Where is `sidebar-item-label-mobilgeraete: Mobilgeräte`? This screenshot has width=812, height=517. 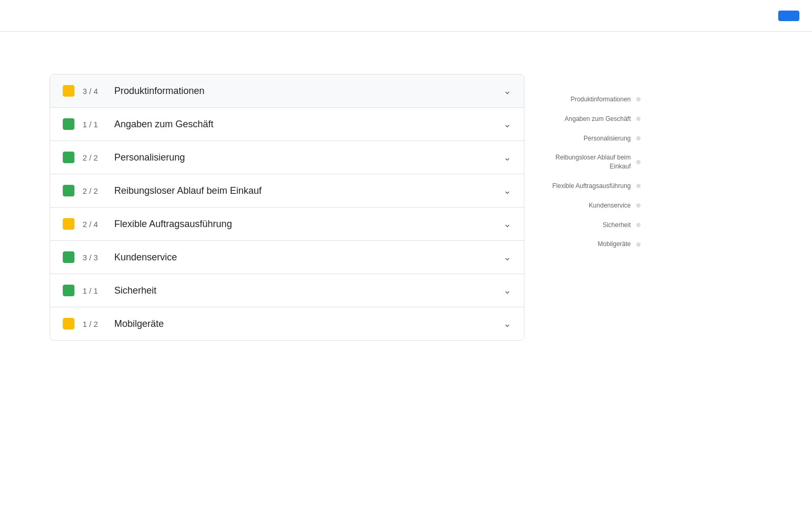 sidebar-item-label-mobilgeraete: Mobilgeräte is located at coordinates (614, 244).